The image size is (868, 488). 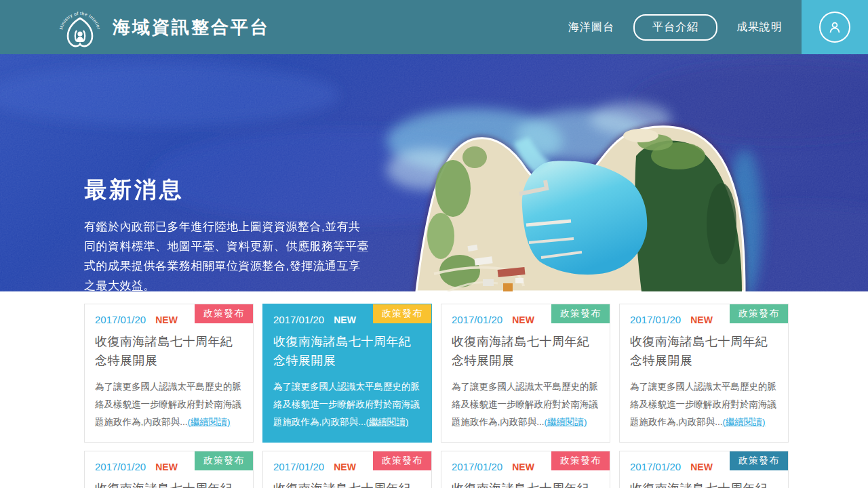 What do you see at coordinates (80, 27) in the screenshot?
I see `moi-logo-icon: Ministry of the Interior` at bounding box center [80, 27].